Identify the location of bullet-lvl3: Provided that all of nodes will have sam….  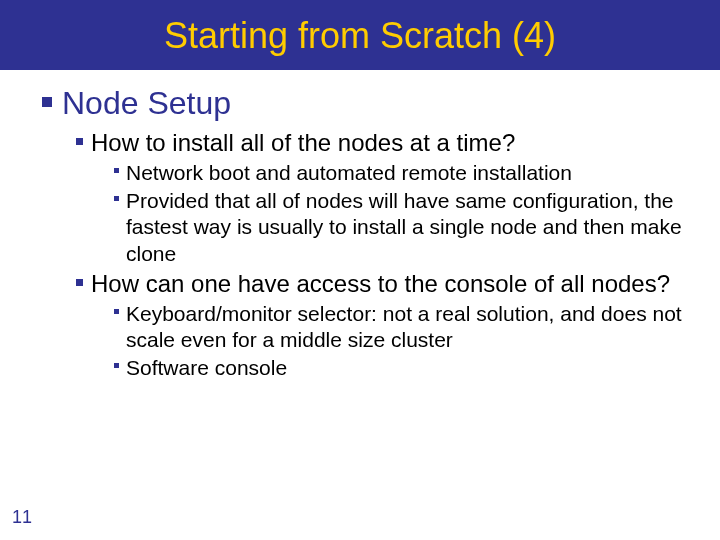
(402, 228).